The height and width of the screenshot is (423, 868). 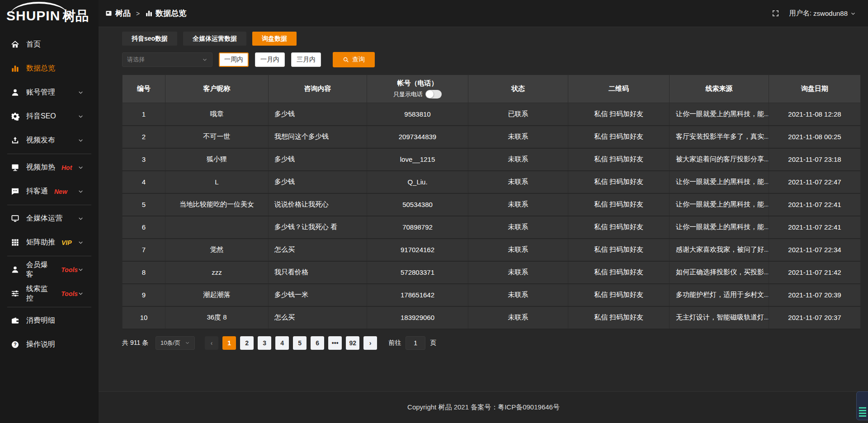 I want to click on cell-source-link: 感谢大家喜欢我家，被问了好..., so click(x=719, y=250).